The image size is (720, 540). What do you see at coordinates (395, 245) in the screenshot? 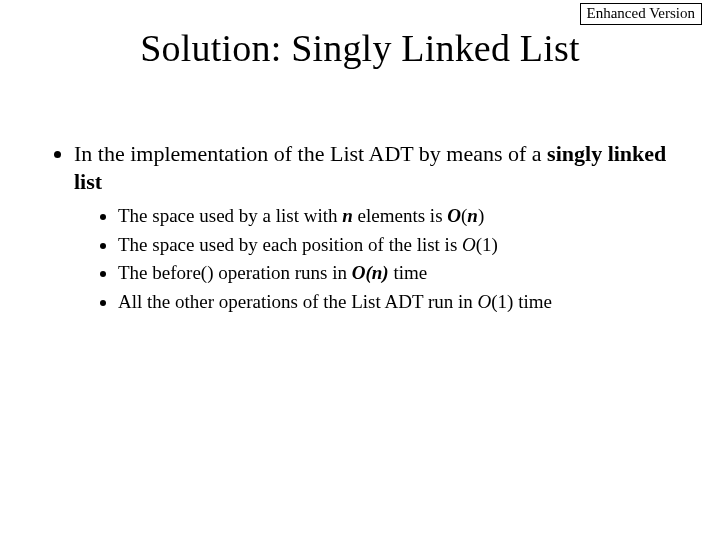
I see `list-item: The space used by each position of the l…` at bounding box center [395, 245].